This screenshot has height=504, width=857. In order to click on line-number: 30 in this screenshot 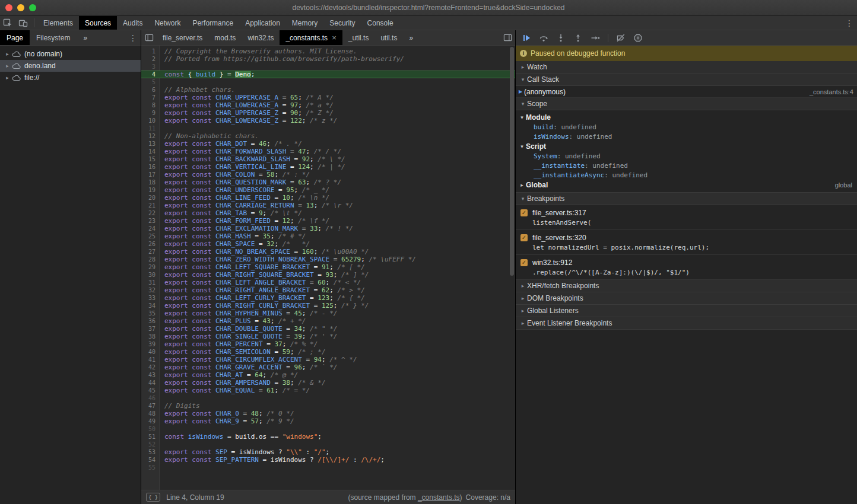, I will do `click(151, 275)`.